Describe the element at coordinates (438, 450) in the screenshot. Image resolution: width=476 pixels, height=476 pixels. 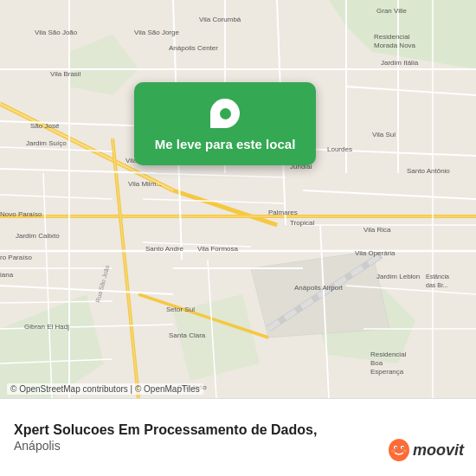
I see `moovit-brand-name: moovit` at that location.